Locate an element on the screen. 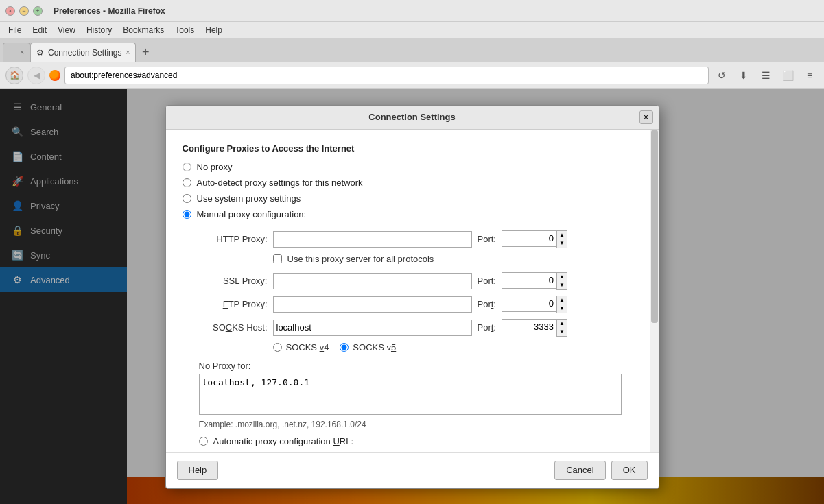  socks-v4-radio is located at coordinates (277, 347).